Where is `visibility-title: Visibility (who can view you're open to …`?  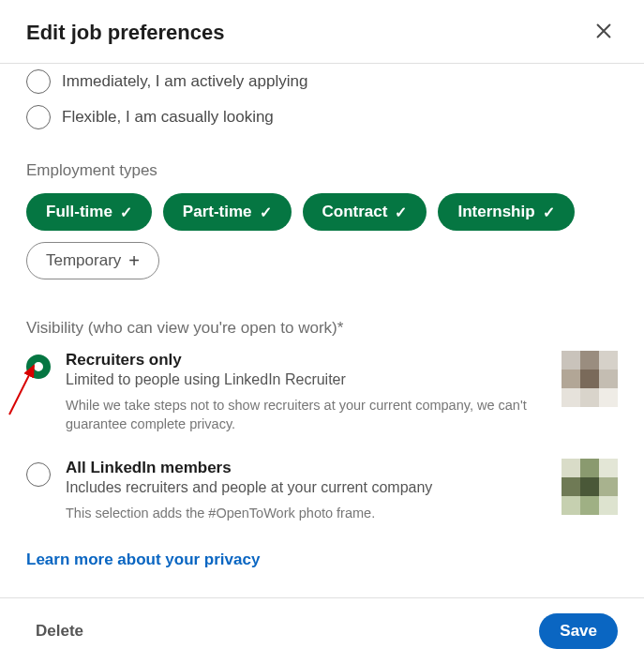 visibility-title: Visibility (who can view you're open to … is located at coordinates (322, 328).